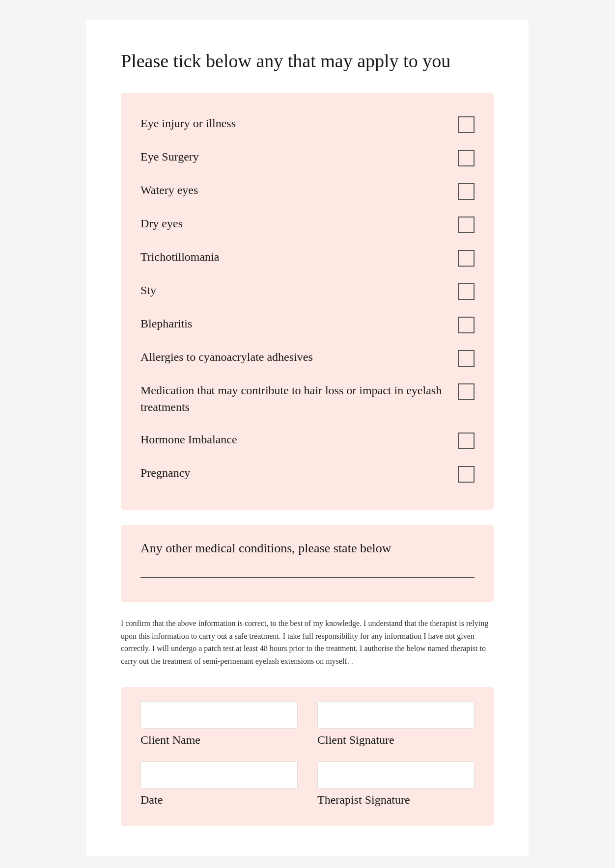  Describe the element at coordinates (308, 158) in the screenshot. I see `checklist-item-eye-surgery: Eye Surgery` at that location.